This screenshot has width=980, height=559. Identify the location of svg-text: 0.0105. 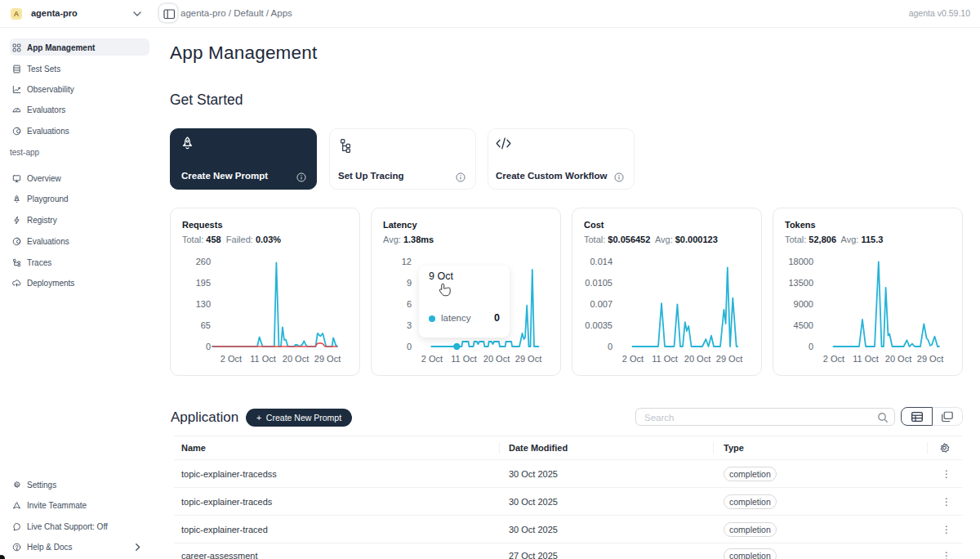
(599, 283).